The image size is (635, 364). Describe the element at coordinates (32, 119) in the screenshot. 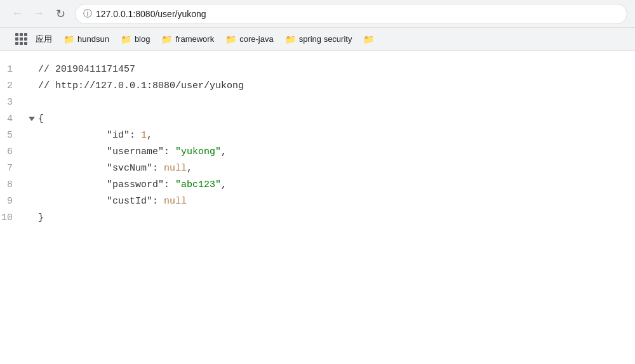

I see `triangle-down-icon` at that location.